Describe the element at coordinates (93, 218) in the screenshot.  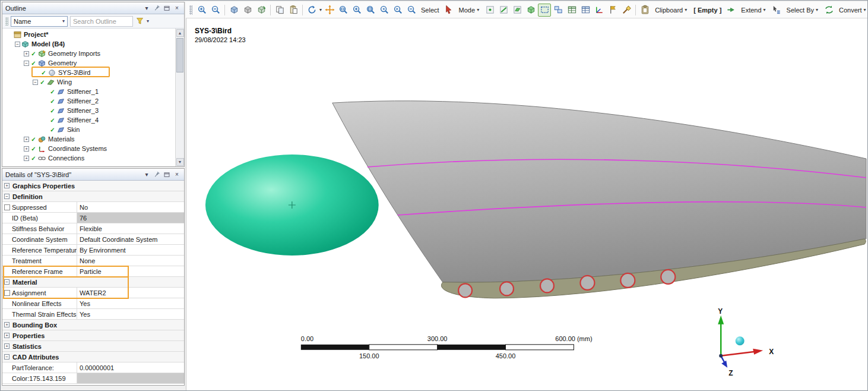
I see `details-row-id-beta: ID (Beta)76` at that location.